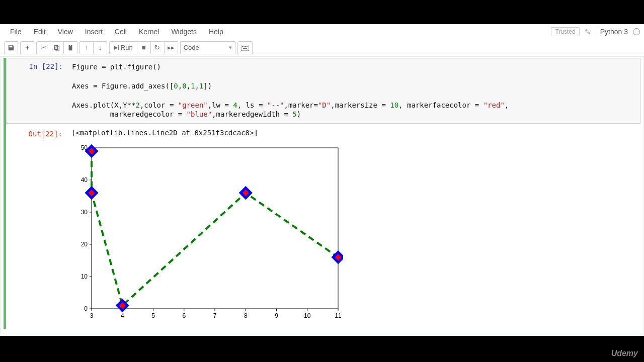 The height and width of the screenshot is (362, 644). I want to click on celltype-value: Code, so click(191, 47).